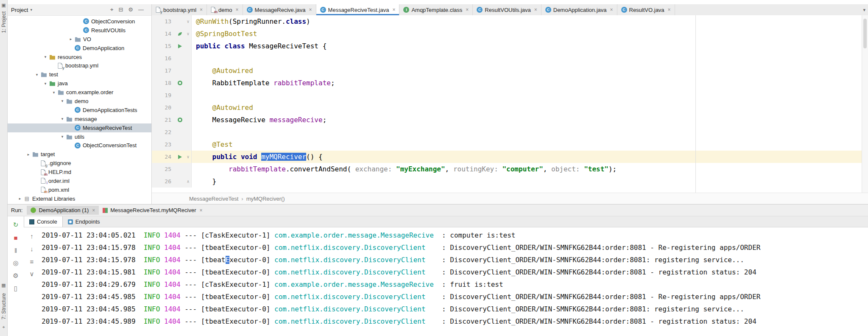 The height and width of the screenshot is (336, 868). I want to click on tree-item-objectconversion: CObjectConversion, so click(80, 21).